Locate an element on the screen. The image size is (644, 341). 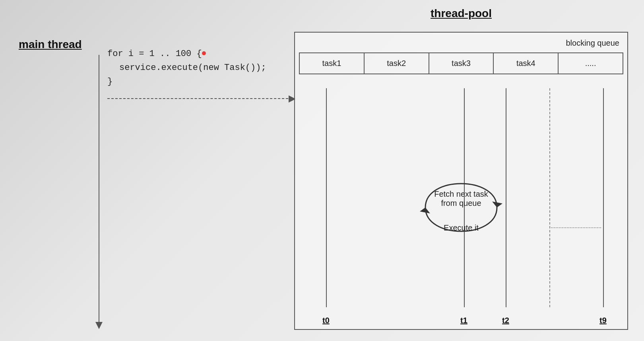
main-thread-label: main thread is located at coordinates (50, 45).